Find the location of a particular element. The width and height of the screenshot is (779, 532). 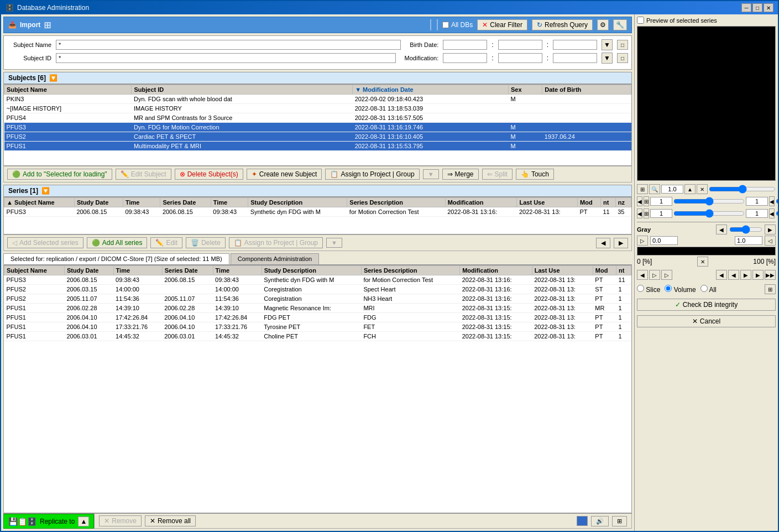

preview-checkbox is located at coordinates (640, 20).